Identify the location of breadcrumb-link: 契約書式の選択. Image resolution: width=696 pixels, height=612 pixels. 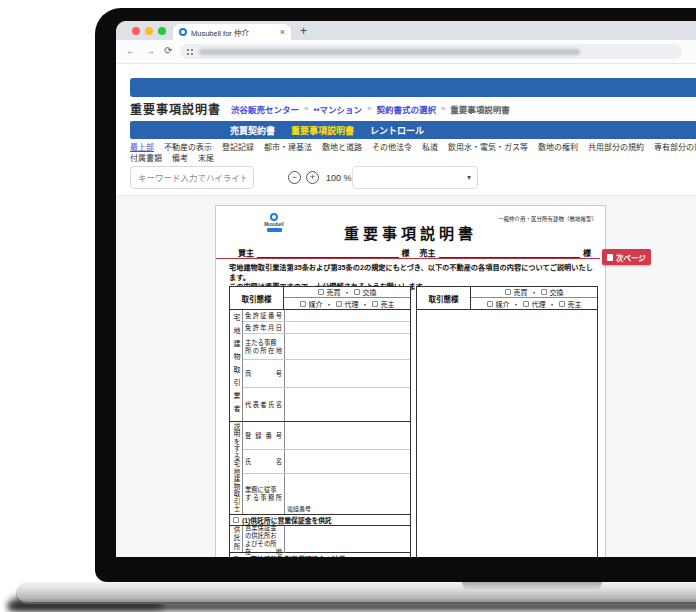
(406, 109).